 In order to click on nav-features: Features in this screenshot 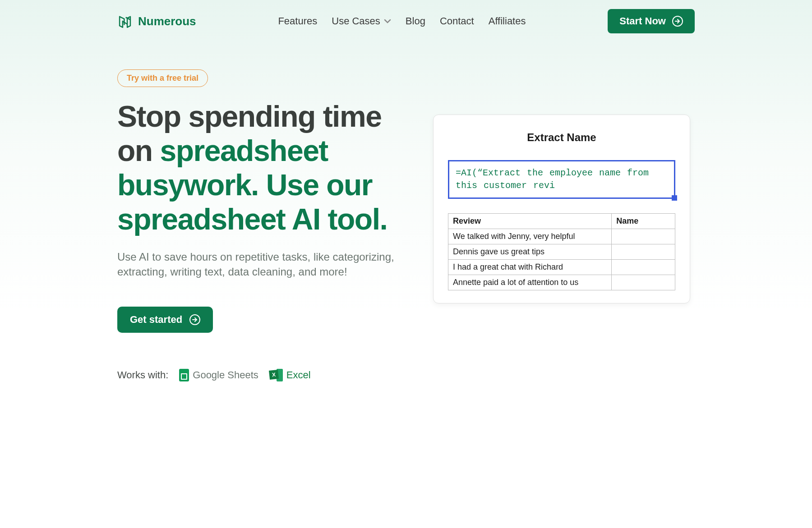, I will do `click(298, 21)`.